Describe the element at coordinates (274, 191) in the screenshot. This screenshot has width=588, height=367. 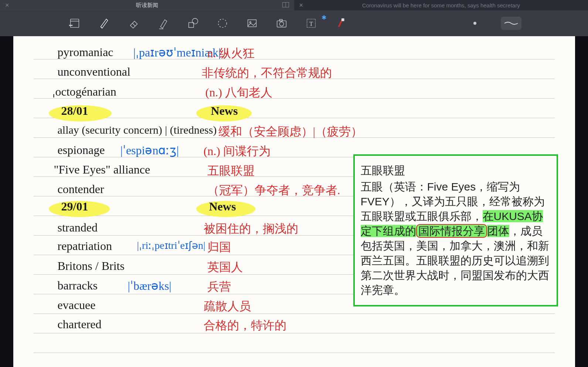
I see `note-definition: （冠军）争夺者，竞争者.` at that location.